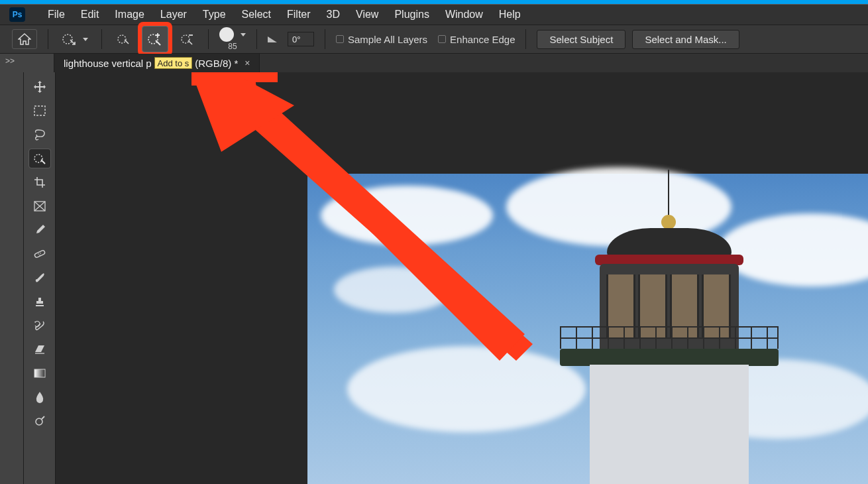  I want to click on close-tab-button: ×, so click(247, 63).